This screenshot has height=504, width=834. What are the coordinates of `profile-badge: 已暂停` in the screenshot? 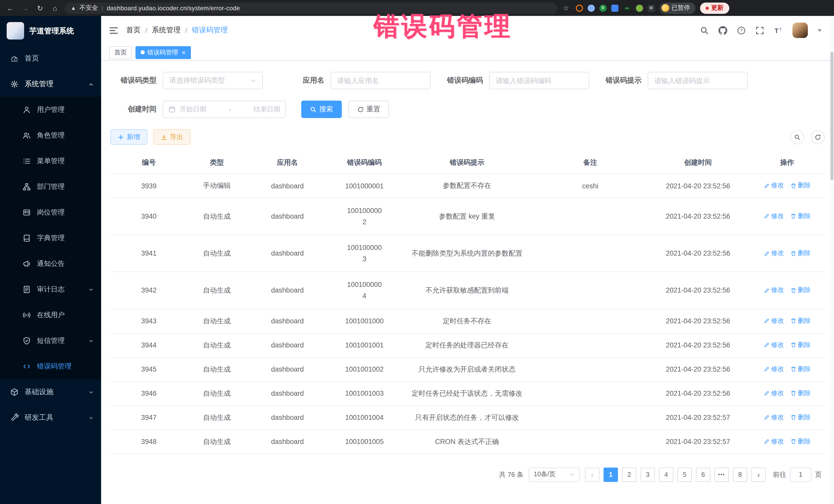 It's located at (677, 8).